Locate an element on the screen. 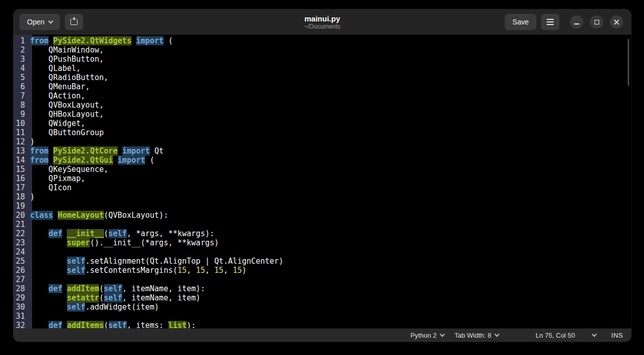  line-number: 24 is located at coordinates (21, 252).